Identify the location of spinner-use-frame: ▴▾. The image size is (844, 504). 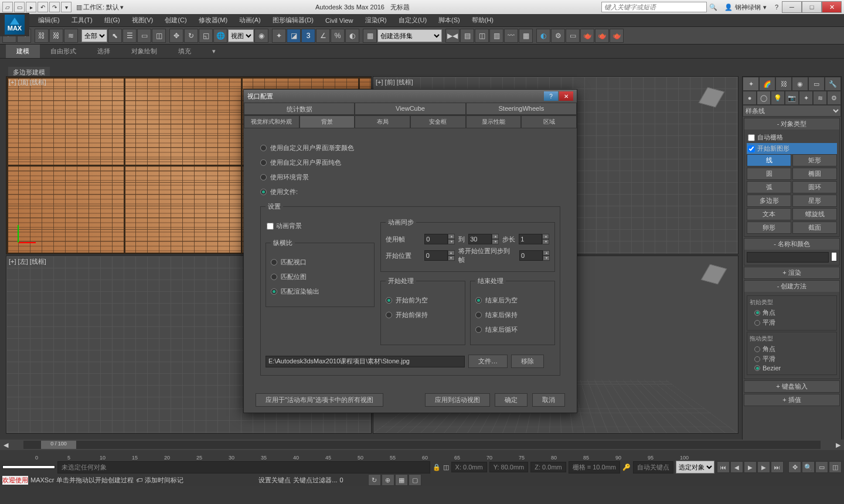
(440, 239).